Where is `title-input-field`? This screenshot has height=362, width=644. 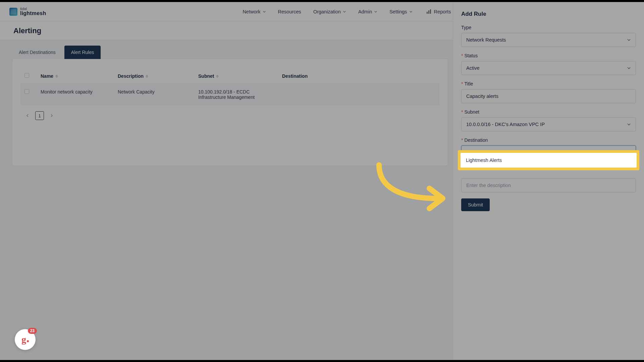
title-input-field is located at coordinates (549, 96).